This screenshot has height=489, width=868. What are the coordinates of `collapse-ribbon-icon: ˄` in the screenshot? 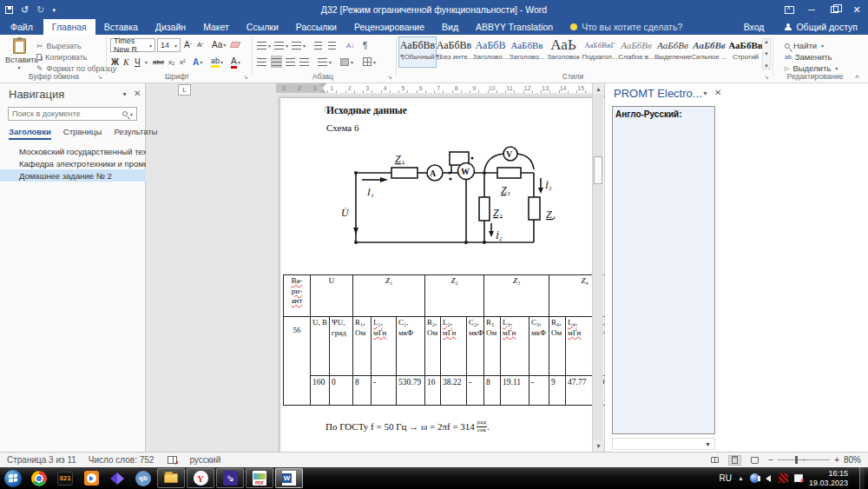 It's located at (858, 76).